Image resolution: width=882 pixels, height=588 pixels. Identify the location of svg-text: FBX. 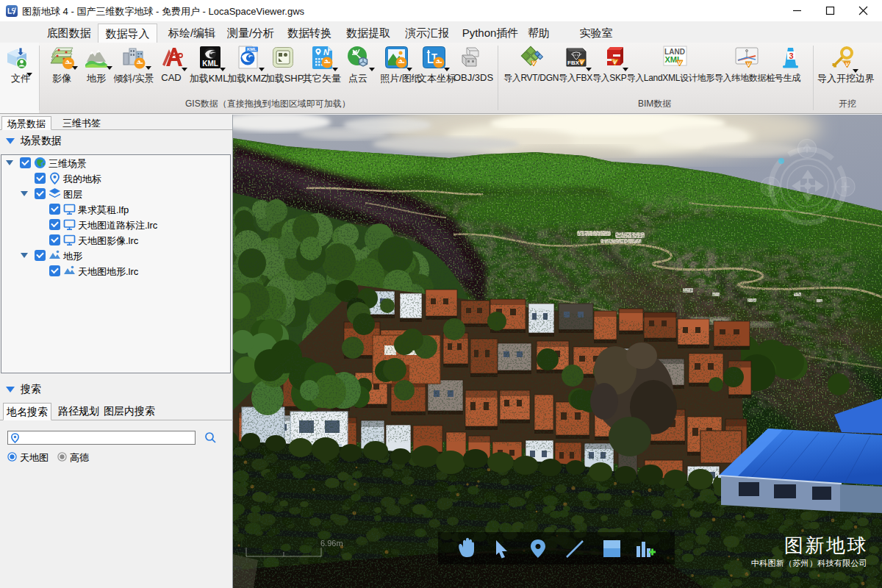
(573, 63).